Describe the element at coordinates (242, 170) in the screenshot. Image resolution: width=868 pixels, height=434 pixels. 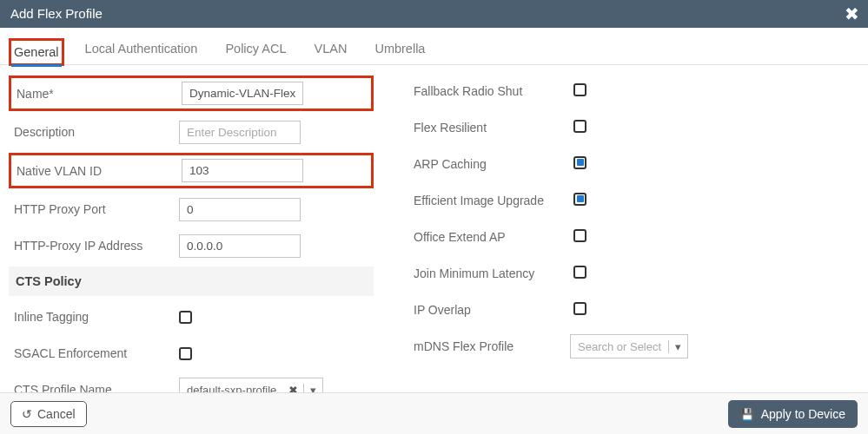
I see `native-vlan-input` at that location.